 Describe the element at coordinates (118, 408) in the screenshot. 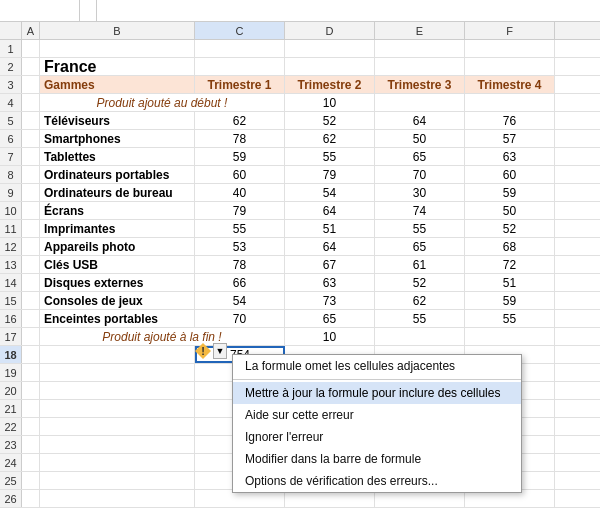

I see `cell-b21` at that location.